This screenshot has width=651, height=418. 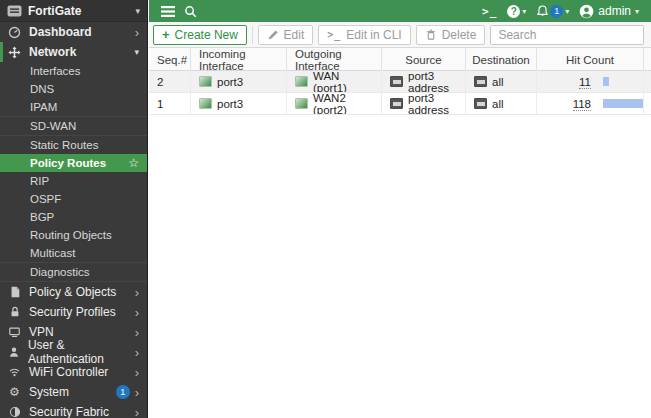 What do you see at coordinates (53, 126) in the screenshot?
I see `sub-item-label: SD-WAN` at bounding box center [53, 126].